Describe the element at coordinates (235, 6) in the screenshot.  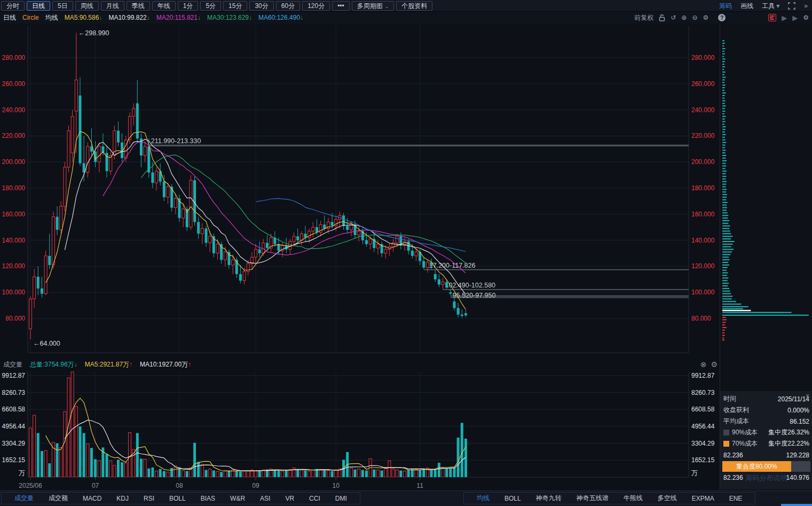
I see `tab-15分: 15分` at that location.